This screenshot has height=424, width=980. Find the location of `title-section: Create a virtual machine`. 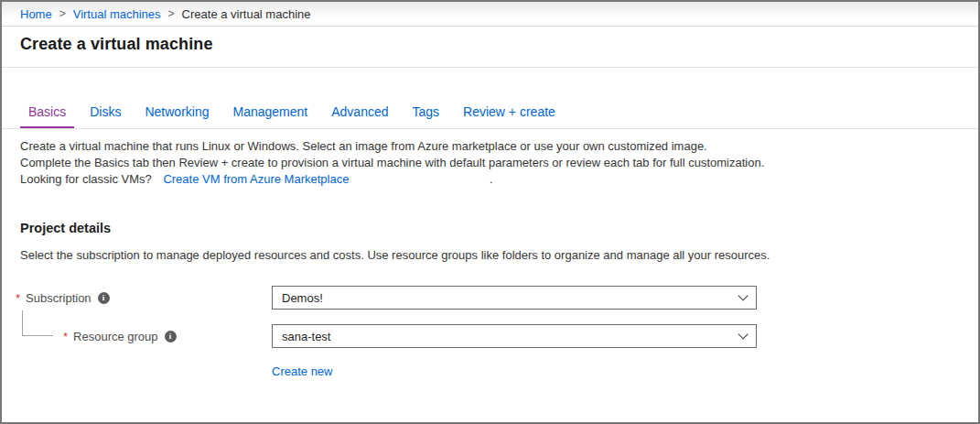

title-section: Create a virtual machine is located at coordinates (490, 48).